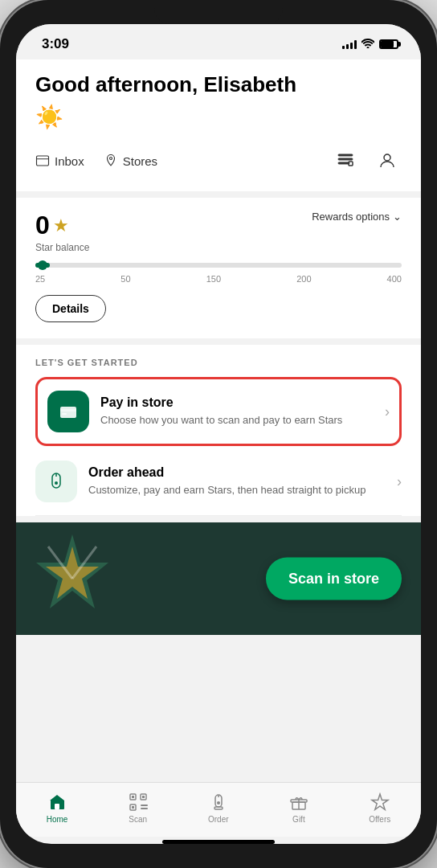 The width and height of the screenshot is (437, 868). I want to click on order-icon-wrap, so click(56, 481).